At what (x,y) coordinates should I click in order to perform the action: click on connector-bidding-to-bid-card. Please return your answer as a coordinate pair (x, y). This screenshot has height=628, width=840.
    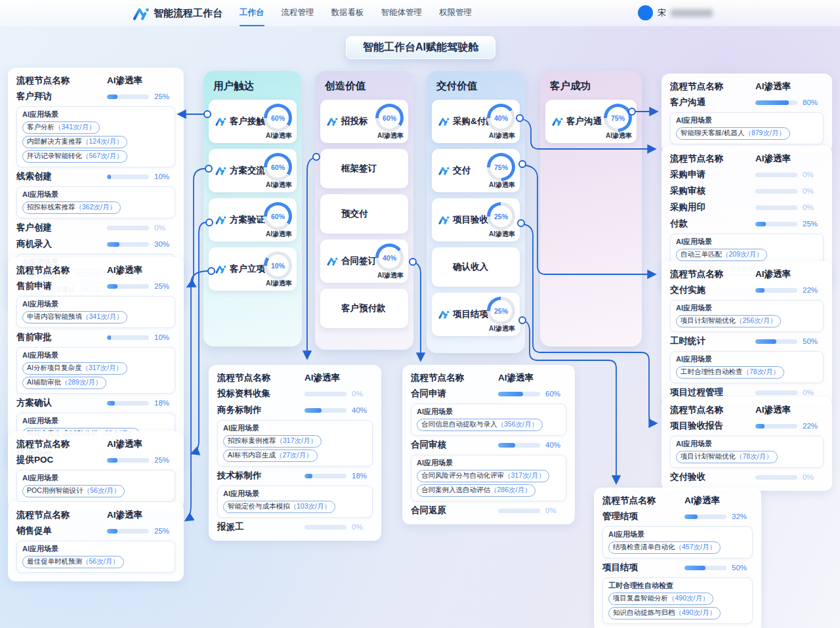
    Looking at the image, I should click on (310, 259).